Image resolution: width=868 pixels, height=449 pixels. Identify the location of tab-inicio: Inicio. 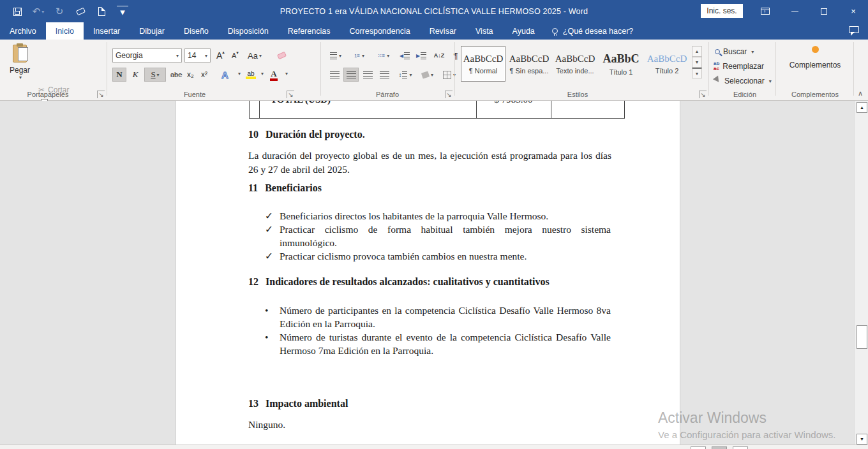
(65, 31).